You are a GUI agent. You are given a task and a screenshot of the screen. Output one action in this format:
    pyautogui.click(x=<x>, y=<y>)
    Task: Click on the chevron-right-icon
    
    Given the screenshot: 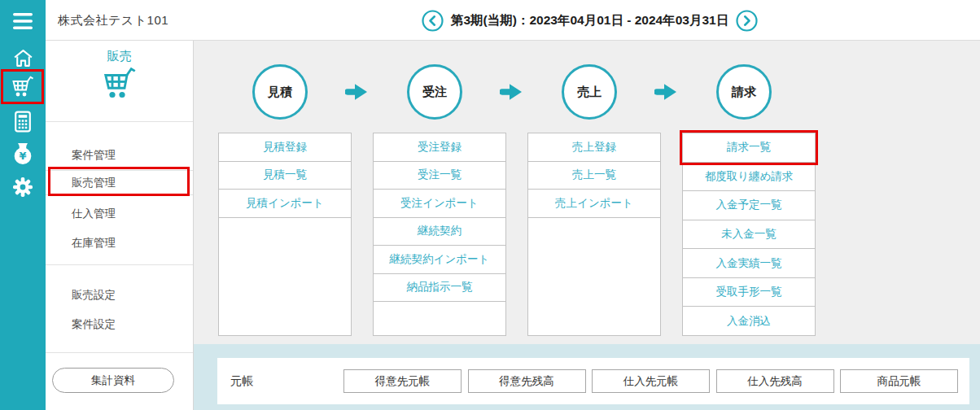 What is the action you would take?
    pyautogui.click(x=747, y=21)
    